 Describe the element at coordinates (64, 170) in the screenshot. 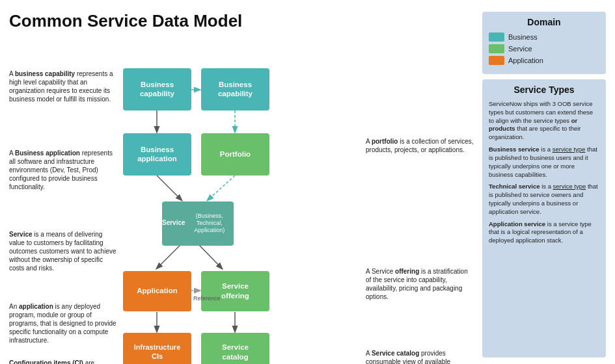

I see `annotation-business-application: A Business application represents all so…` at that location.